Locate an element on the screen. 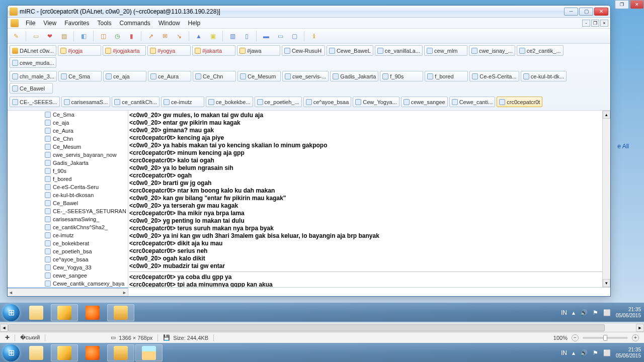 This screenshot has width=644, height=362. switch-cewesangee: cewe_sangee is located at coordinates (425, 102).